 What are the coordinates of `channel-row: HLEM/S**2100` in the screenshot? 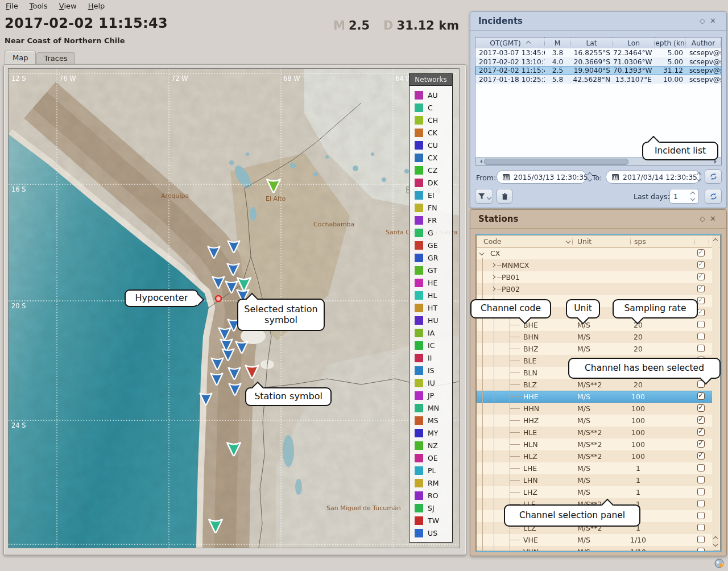 It's located at (595, 432).